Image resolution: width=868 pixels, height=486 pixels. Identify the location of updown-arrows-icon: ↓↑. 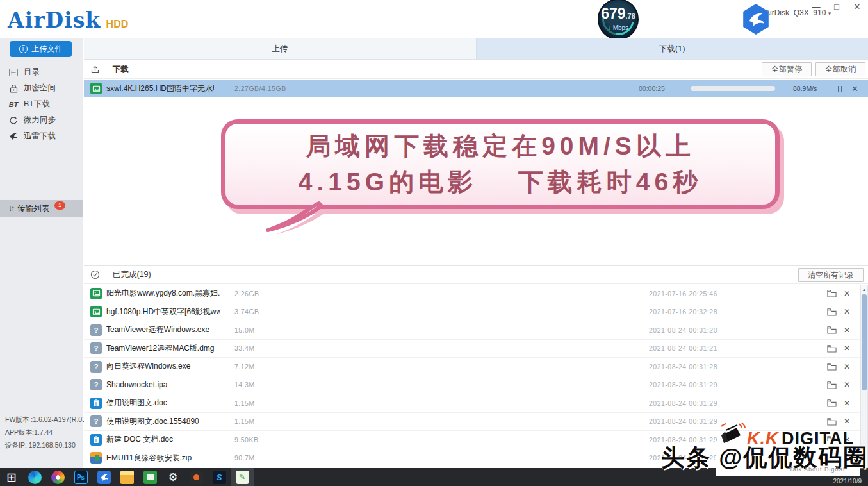
(11, 208).